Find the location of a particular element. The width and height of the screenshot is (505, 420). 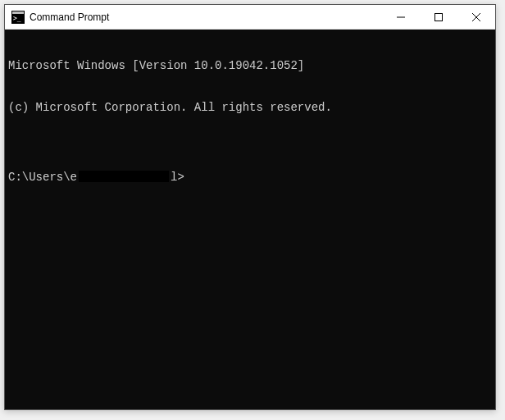

minimize-button is located at coordinates (401, 16).